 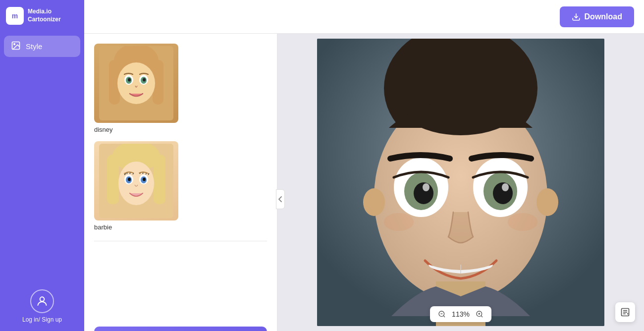 What do you see at coordinates (15, 16) in the screenshot?
I see `logo-icon: m` at bounding box center [15, 16].